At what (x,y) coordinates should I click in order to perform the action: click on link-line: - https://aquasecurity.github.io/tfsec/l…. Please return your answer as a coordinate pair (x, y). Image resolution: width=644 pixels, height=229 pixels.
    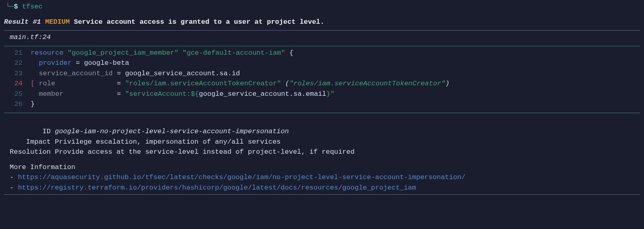
    Looking at the image, I should click on (325, 177).